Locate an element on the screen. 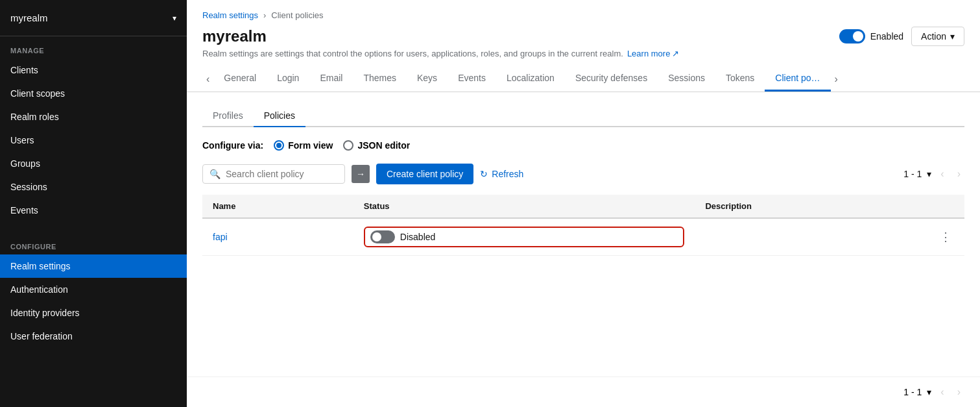  bottom-pagination-prev-button: ‹ is located at coordinates (942, 392).